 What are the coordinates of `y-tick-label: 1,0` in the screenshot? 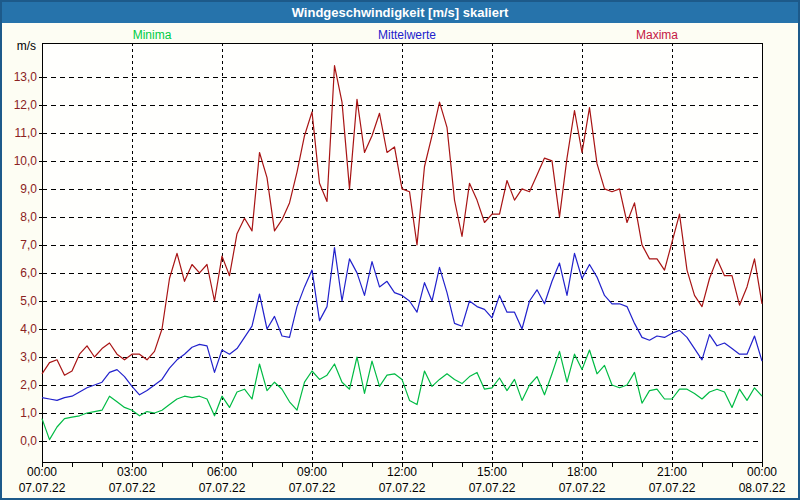 It's located at (28, 413).